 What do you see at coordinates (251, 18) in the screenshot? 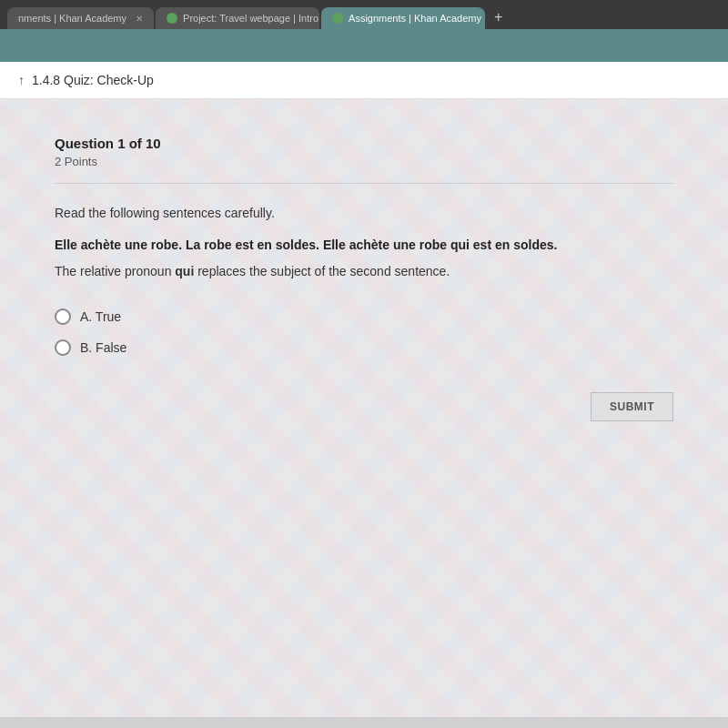
I see `tab-2-label: Project: Travel webpage | Intro to...` at bounding box center [251, 18].